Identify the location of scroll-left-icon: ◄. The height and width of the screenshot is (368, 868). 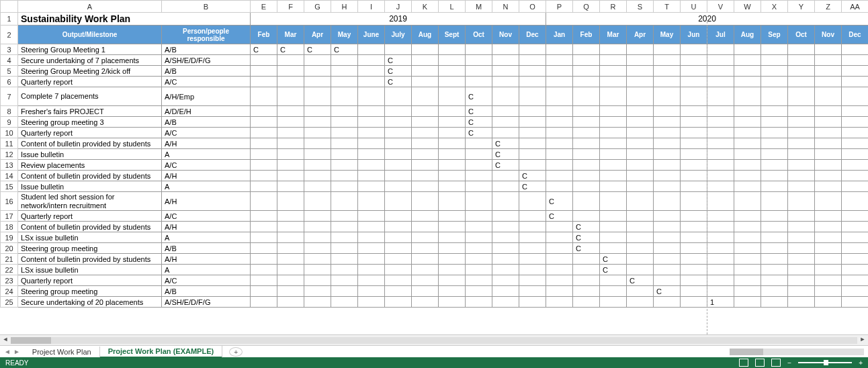
(5, 340).